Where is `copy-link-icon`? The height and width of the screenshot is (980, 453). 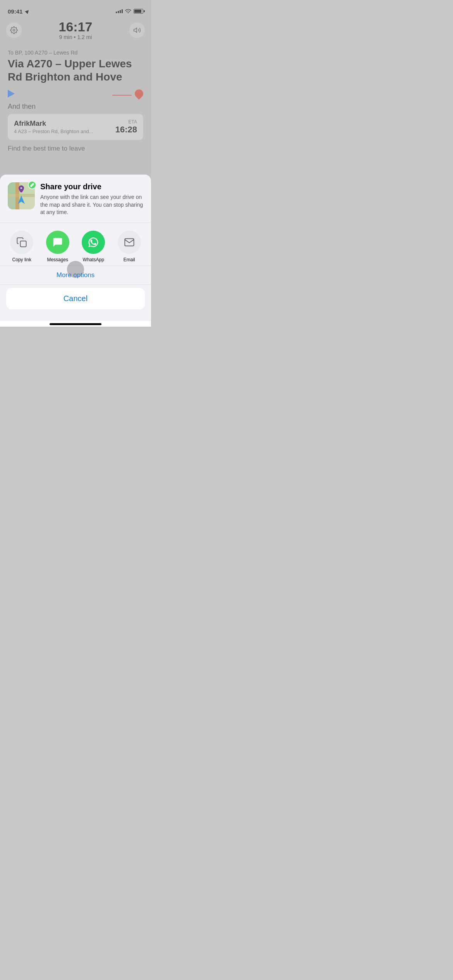
copy-link-icon is located at coordinates (22, 242).